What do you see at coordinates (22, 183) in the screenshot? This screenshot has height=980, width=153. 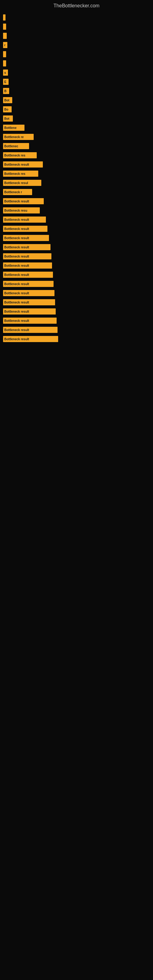 I see `bar: Bottleneck resul` at bounding box center [22, 183].